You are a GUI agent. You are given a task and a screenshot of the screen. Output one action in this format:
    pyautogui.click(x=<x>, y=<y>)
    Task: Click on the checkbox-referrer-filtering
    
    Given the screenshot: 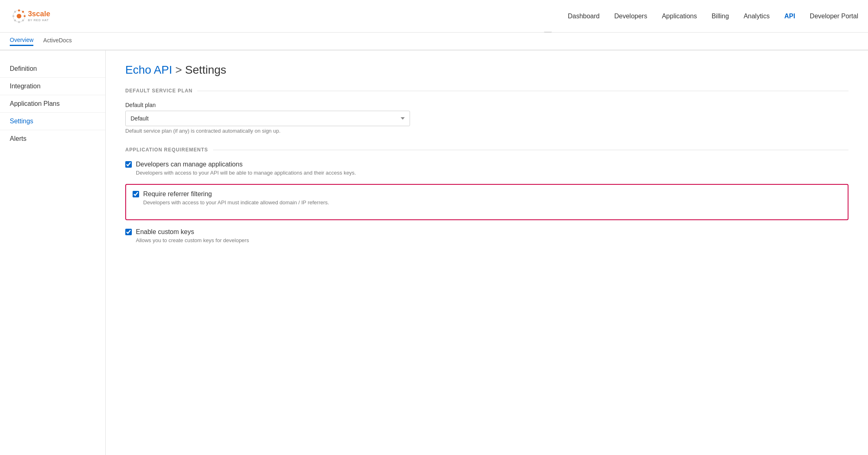 What is the action you would take?
    pyautogui.click(x=136, y=194)
    